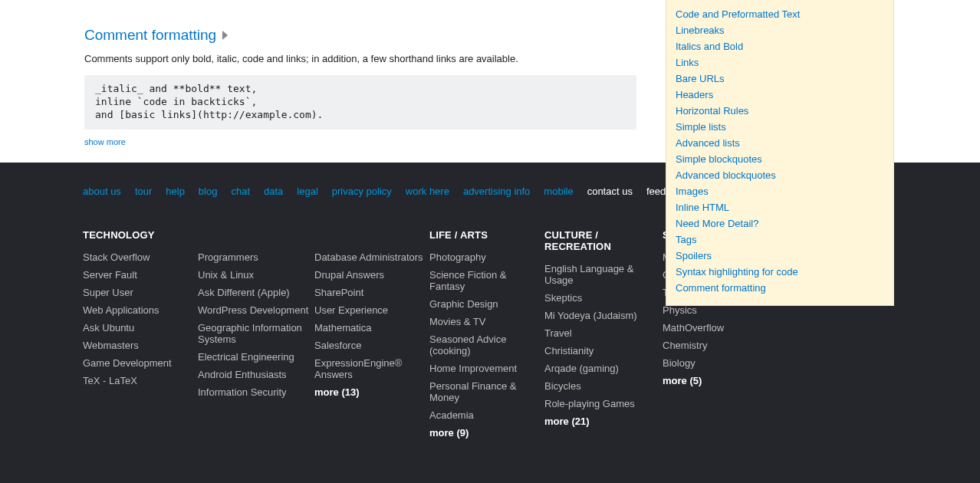 The image size is (980, 483). What do you see at coordinates (784, 288) in the screenshot?
I see `toc-item: Comment formatting` at bounding box center [784, 288].